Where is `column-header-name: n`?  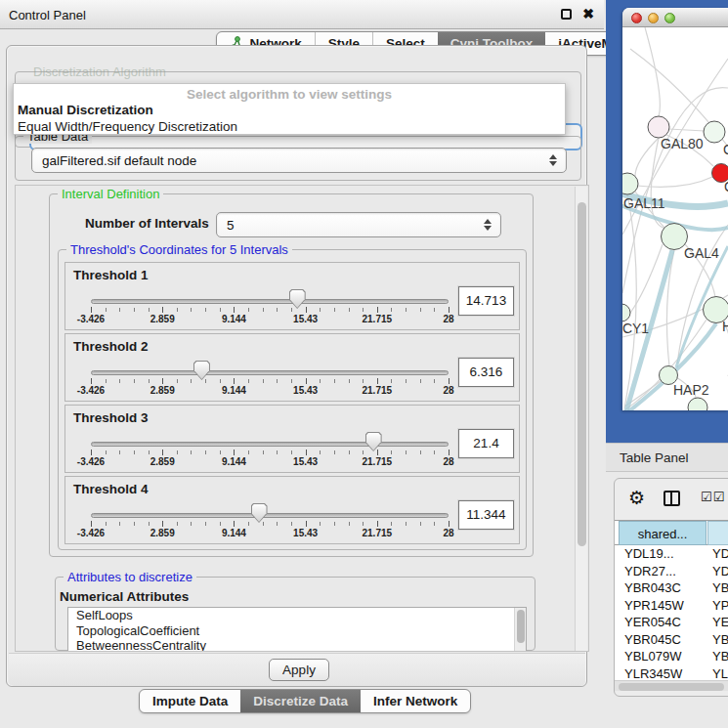 column-header-name: n is located at coordinates (717, 534).